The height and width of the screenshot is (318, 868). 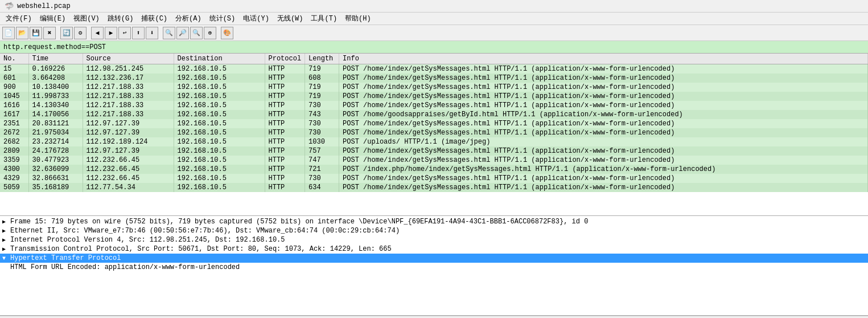 I want to click on table-row: 235120.831121112.97.127.39192.168.10.5HT…, so click(x=434, y=124).